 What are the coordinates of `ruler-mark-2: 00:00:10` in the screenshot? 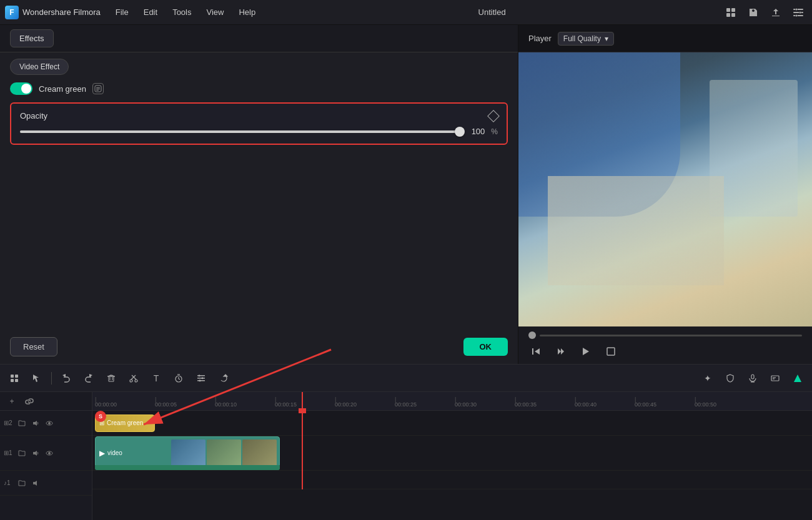 It's located at (245, 405).